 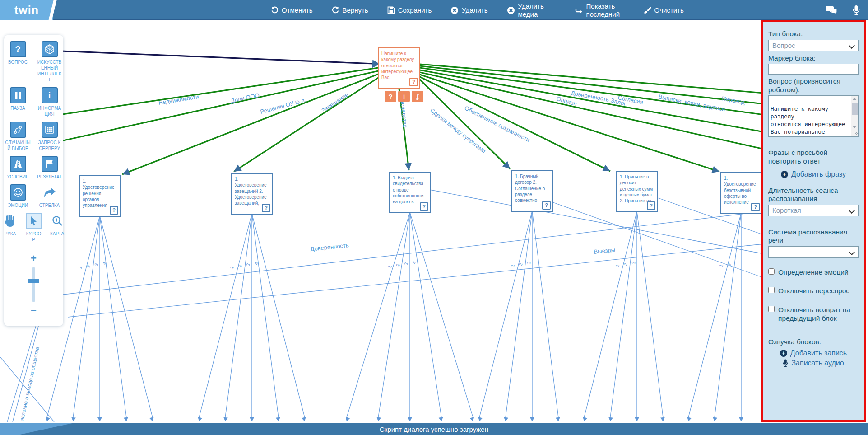 What do you see at coordinates (50, 196) in the screenshot?
I see `tool-arrow: СТРЕЛКА` at bounding box center [50, 196].